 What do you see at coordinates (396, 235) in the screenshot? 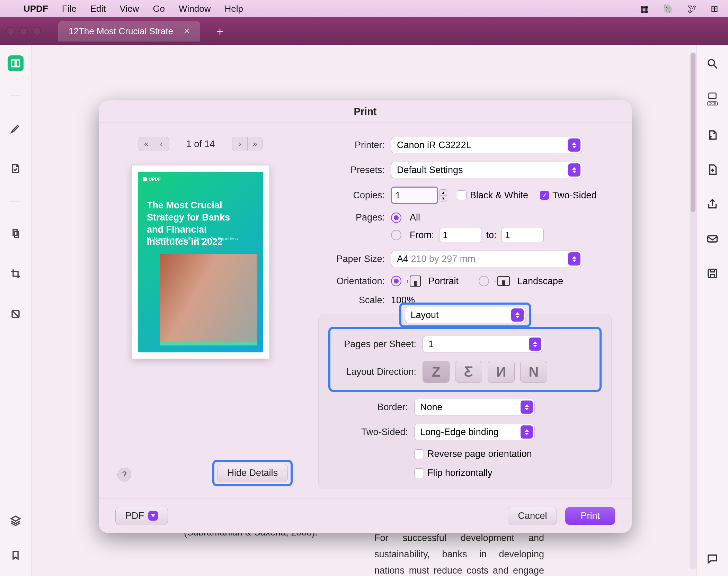
I see `pages-range-radio` at bounding box center [396, 235].